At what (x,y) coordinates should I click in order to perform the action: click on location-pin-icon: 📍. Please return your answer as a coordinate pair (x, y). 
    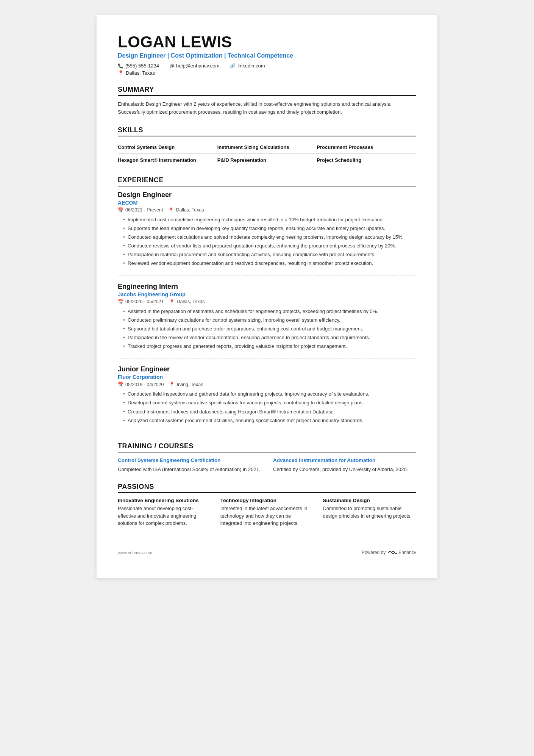
    Looking at the image, I should click on (121, 73).